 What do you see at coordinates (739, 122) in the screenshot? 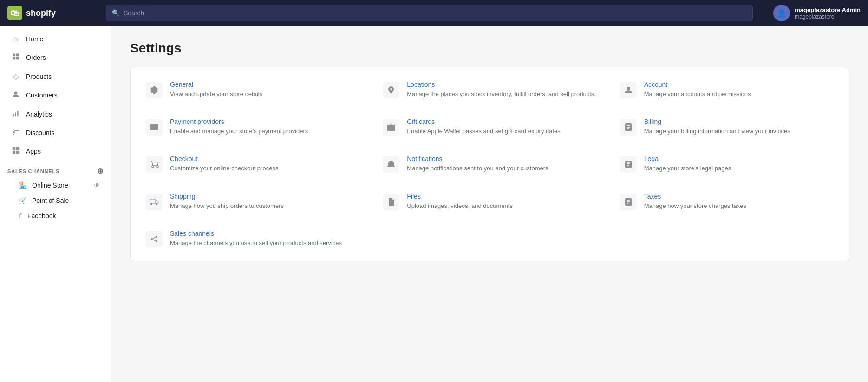
I see `billing-title: Billing` at bounding box center [739, 122].